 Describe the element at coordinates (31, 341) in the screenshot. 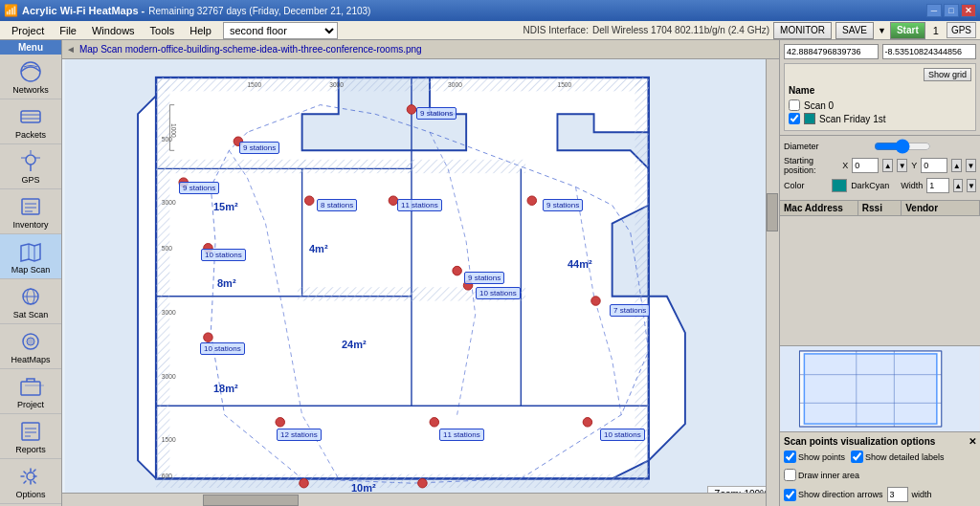

I see `heatmaps-icon` at that location.